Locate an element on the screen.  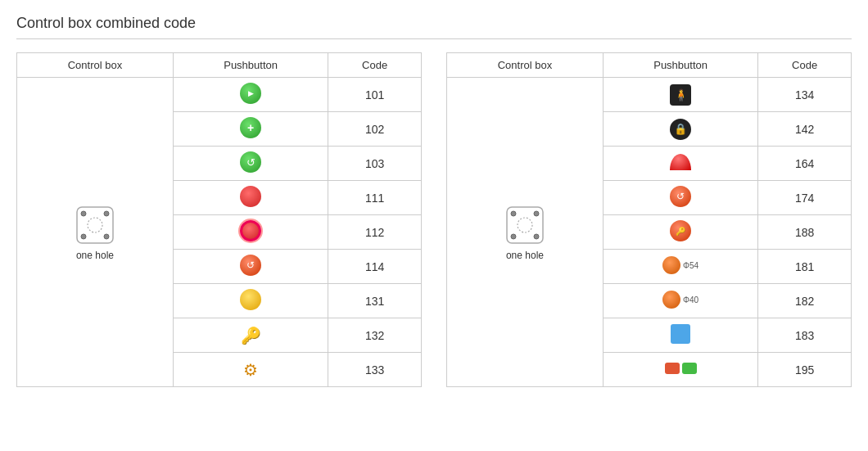
code-cell: 142 is located at coordinates (805, 129).